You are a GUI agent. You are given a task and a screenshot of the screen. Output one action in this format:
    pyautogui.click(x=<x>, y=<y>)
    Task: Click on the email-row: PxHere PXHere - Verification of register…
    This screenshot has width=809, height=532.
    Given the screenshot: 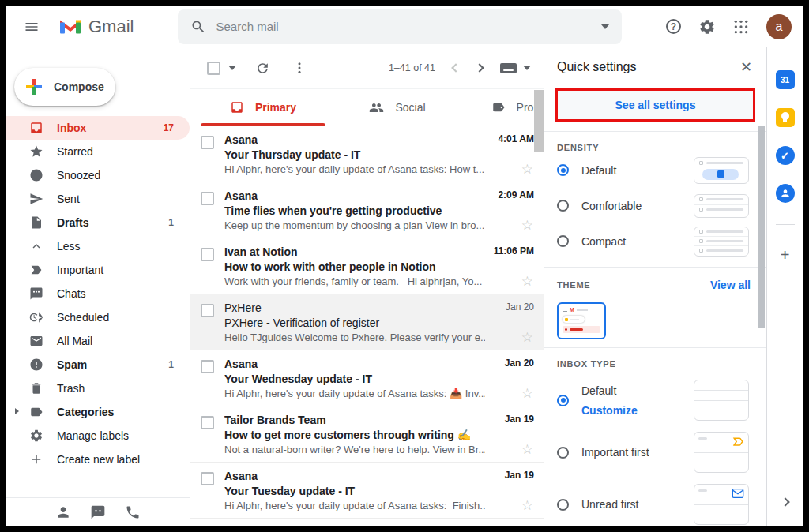 What is the action you would take?
    pyautogui.click(x=367, y=322)
    